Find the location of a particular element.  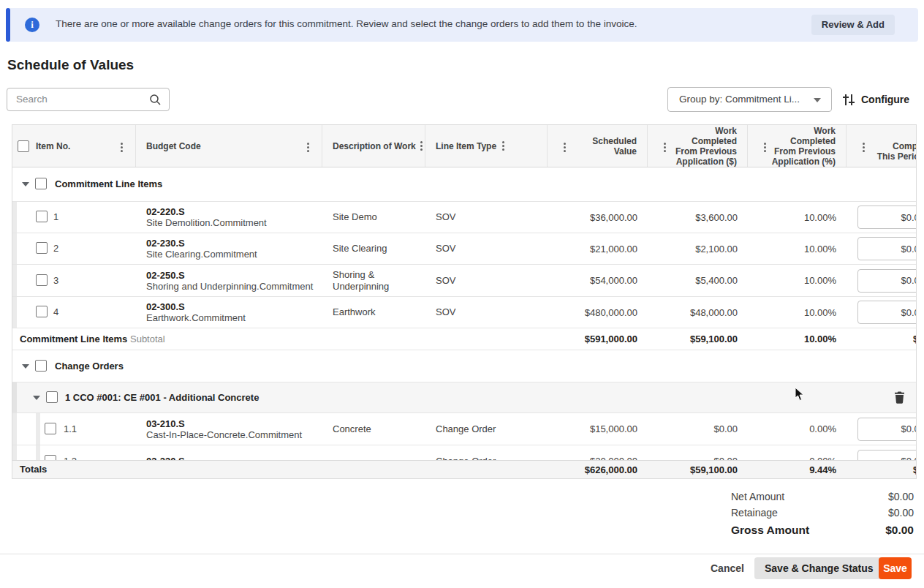

col-label-item-no: Item No. is located at coordinates (53, 146).